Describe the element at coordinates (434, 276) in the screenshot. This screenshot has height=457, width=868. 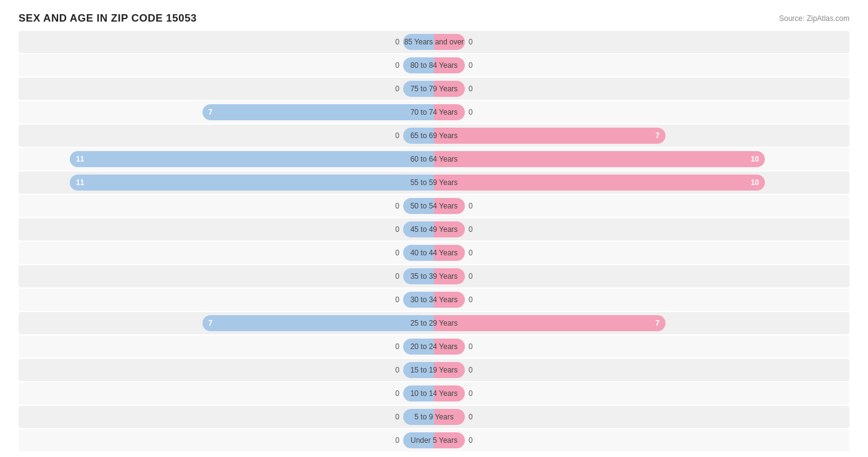
I see `bar-row: 035 to 39 Years0` at that location.